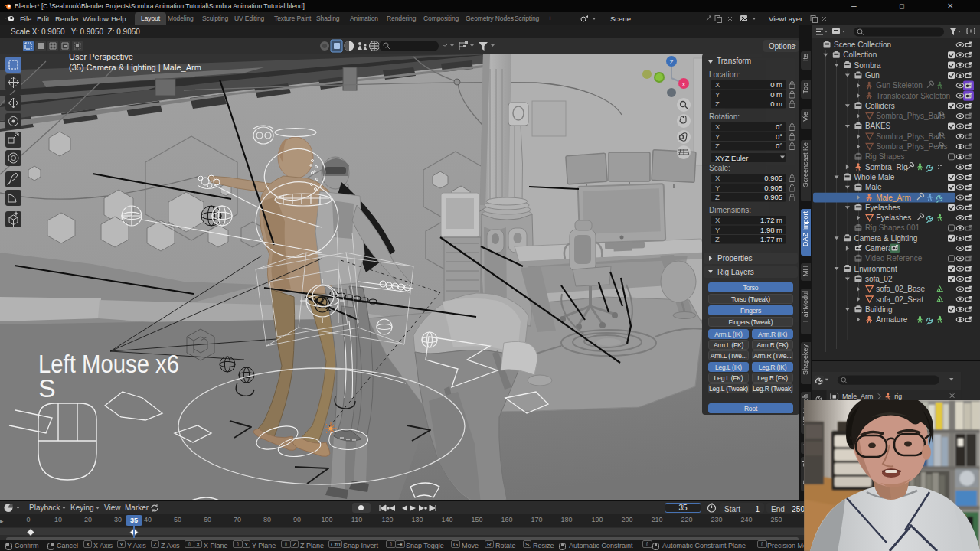  Describe the element at coordinates (879, 279) in the screenshot. I see `svg-text: sofa_02` at that location.